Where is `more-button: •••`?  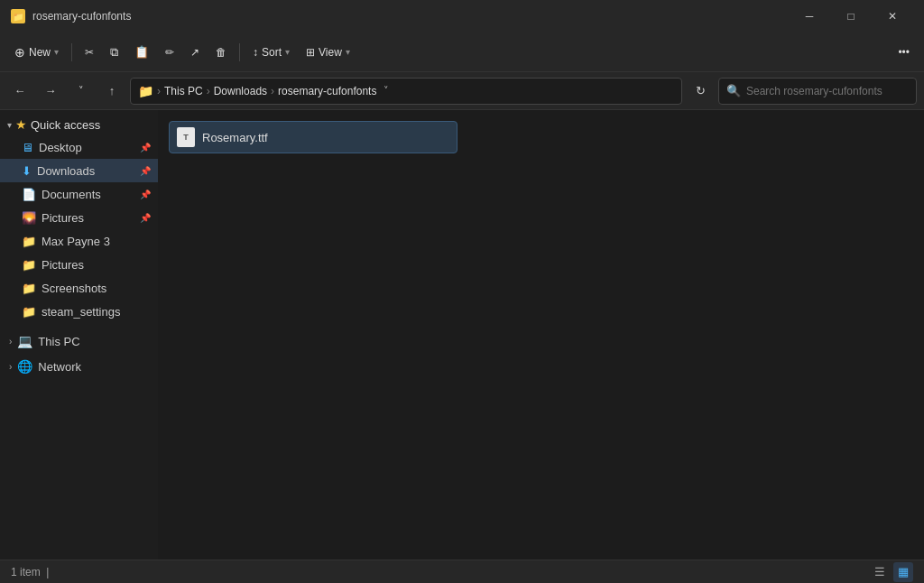 more-button: ••• is located at coordinates (904, 52).